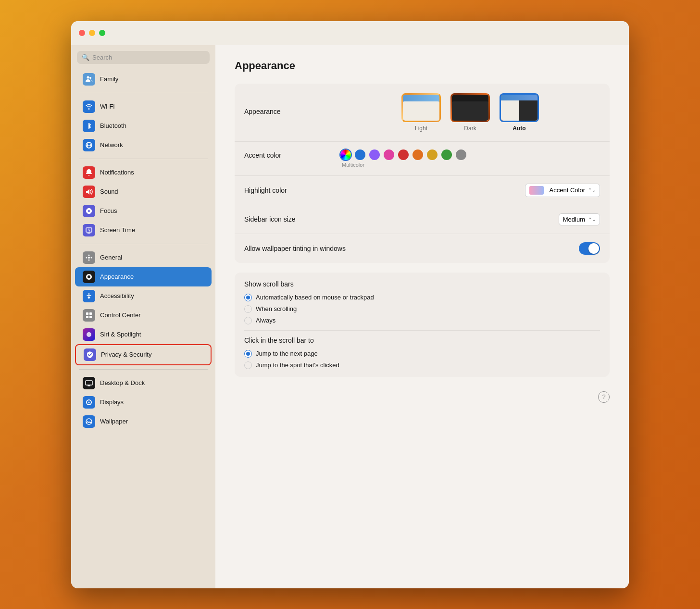  What do you see at coordinates (421, 108) in the screenshot?
I see `light-thumb` at bounding box center [421, 108].